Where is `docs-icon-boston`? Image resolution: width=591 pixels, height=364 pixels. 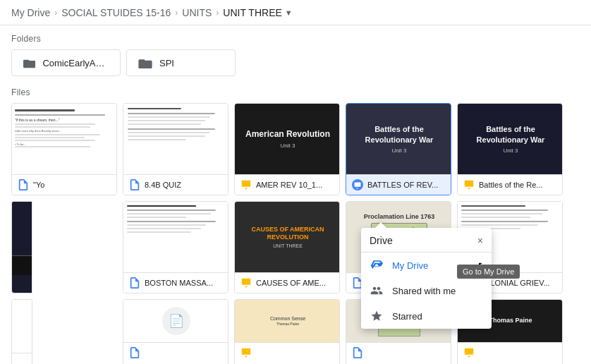 docs-icon-boston is located at coordinates (135, 283).